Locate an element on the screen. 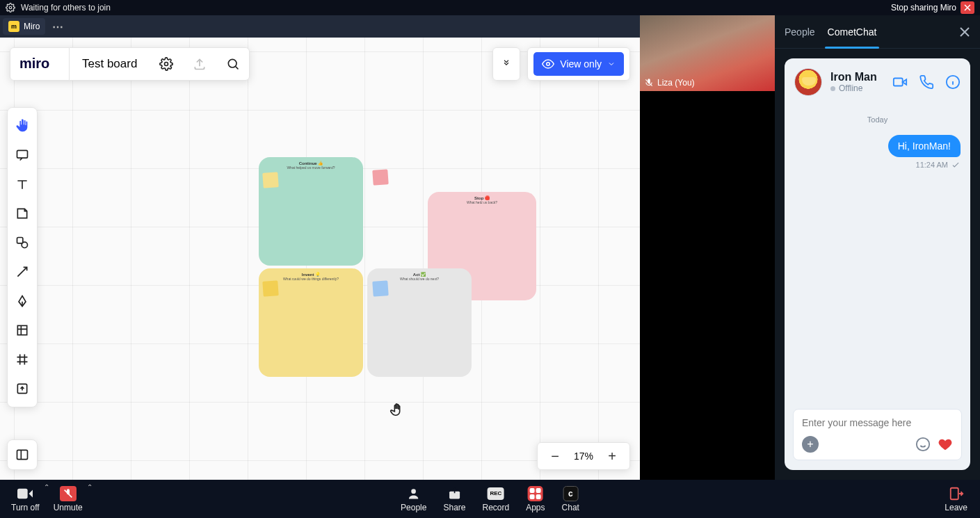 The image size is (980, 518). attach-button: + is located at coordinates (810, 444).